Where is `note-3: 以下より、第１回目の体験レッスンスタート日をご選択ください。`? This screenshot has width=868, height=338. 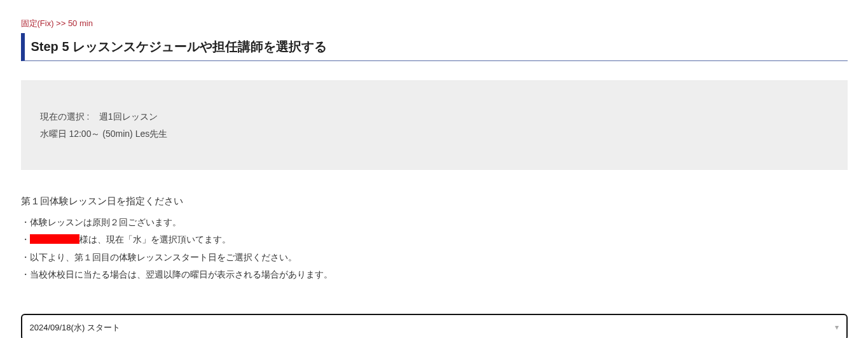
note-3: 以下より、第１回目の体験レッスンスタート日をご選択ください。 is located at coordinates (434, 257).